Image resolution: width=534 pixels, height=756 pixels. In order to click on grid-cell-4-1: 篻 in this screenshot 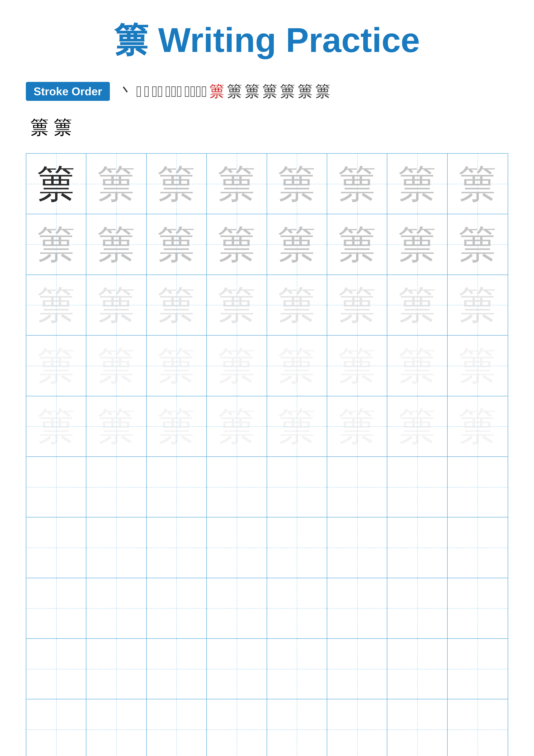, I will do `click(57, 365)`.